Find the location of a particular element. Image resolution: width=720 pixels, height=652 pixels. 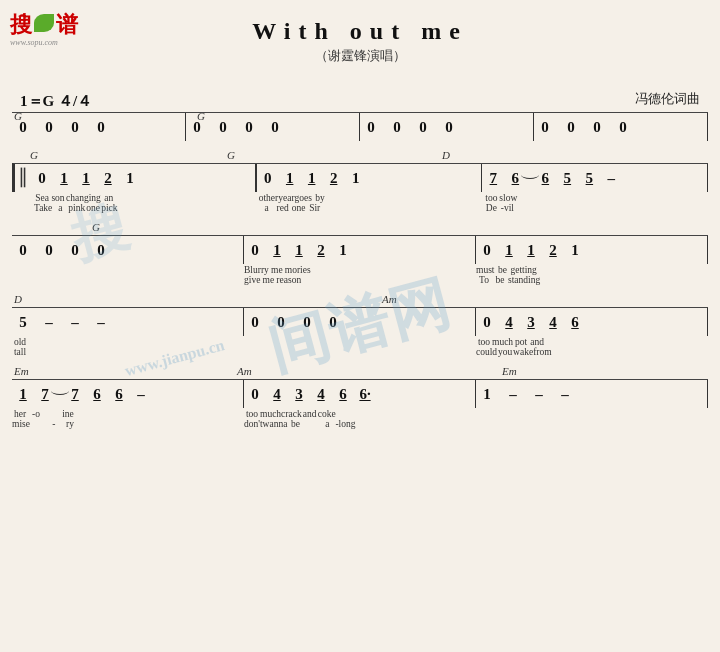

s3-lyrics-row1: old toomuchpotand is located at coordinates (360, 342).